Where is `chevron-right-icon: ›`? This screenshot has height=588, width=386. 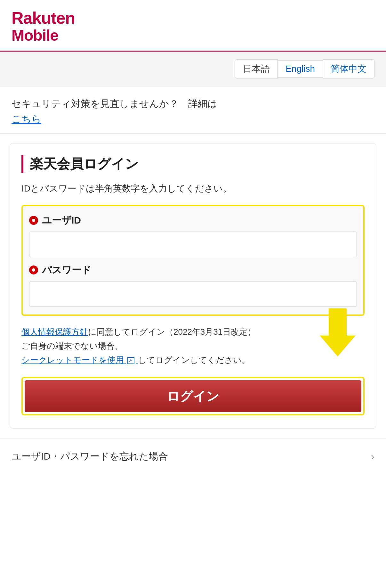 chevron-right-icon: › is located at coordinates (373, 457).